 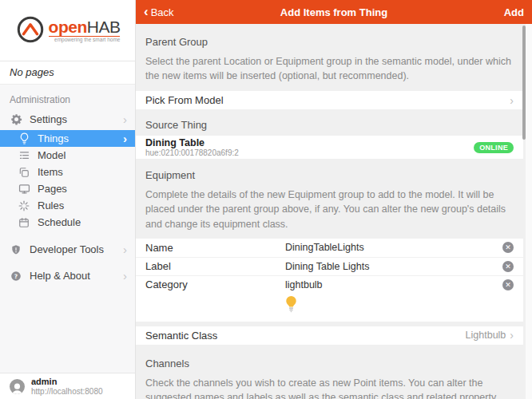 I want to click on sidebar-item-label: Items, so click(x=82, y=172).